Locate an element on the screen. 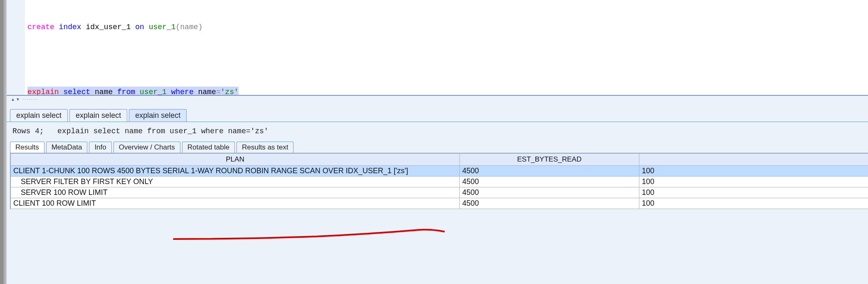 Image resolution: width=868 pixels, height=284 pixels. result-tab-3: explain select is located at coordinates (158, 115).